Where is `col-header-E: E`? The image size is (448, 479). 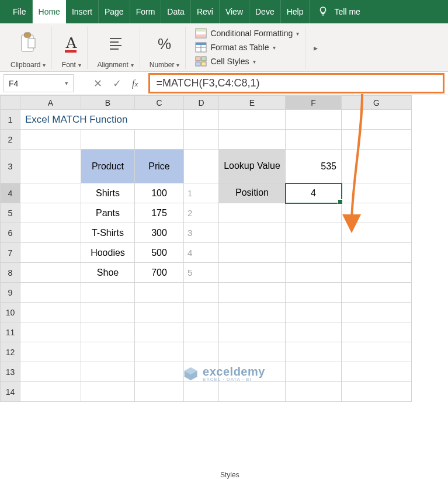
col-header-E: E is located at coordinates (252, 103).